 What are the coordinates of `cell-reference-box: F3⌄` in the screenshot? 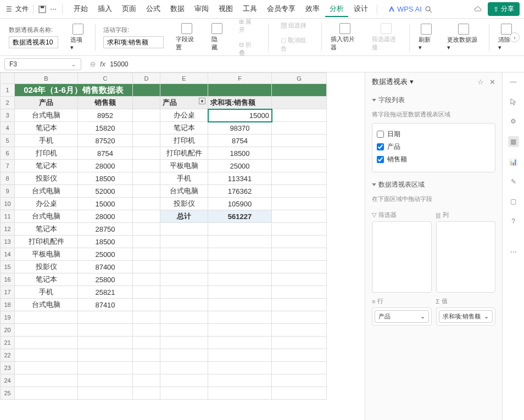 It's located at (43, 64).